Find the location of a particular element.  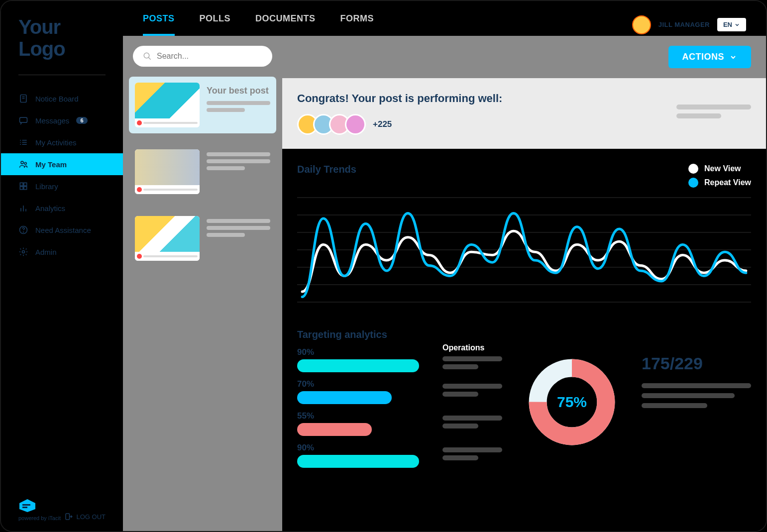

logout-button: LOG OUT is located at coordinates (85, 517).